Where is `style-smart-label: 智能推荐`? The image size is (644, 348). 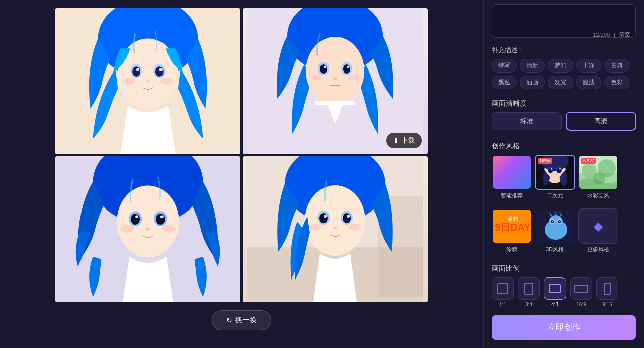 style-smart-label: 智能推荐 is located at coordinates (512, 195).